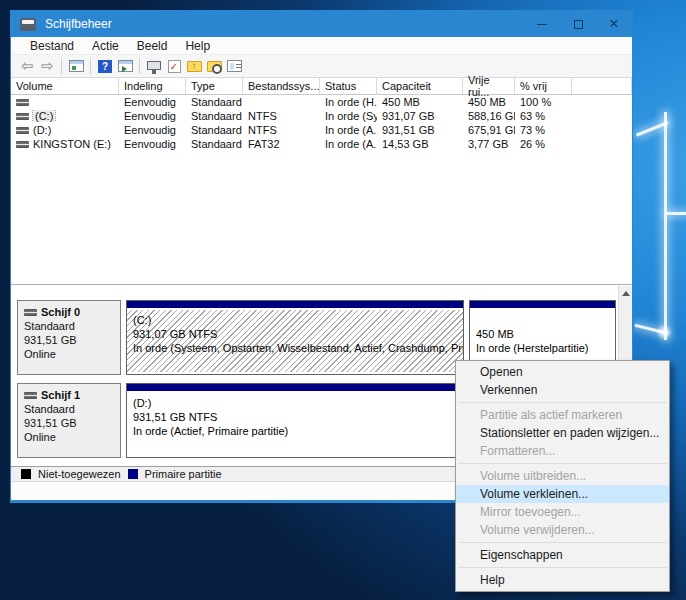  I want to click on column-header-status: Status, so click(348, 86).